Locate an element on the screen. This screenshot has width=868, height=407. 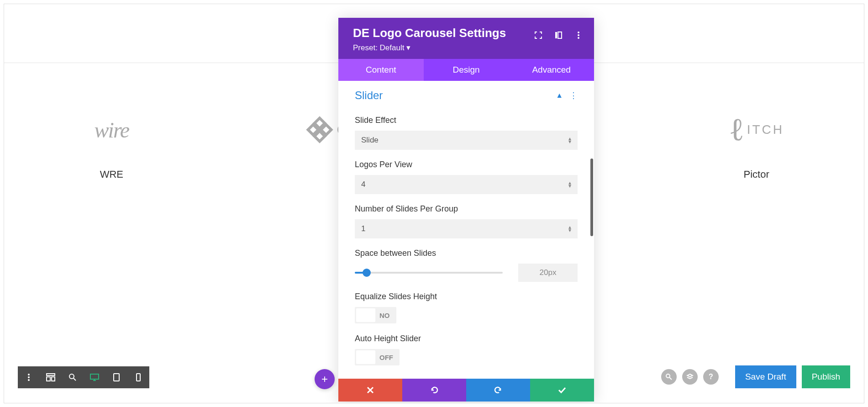
toggle-label: OFF is located at coordinates (388, 357).